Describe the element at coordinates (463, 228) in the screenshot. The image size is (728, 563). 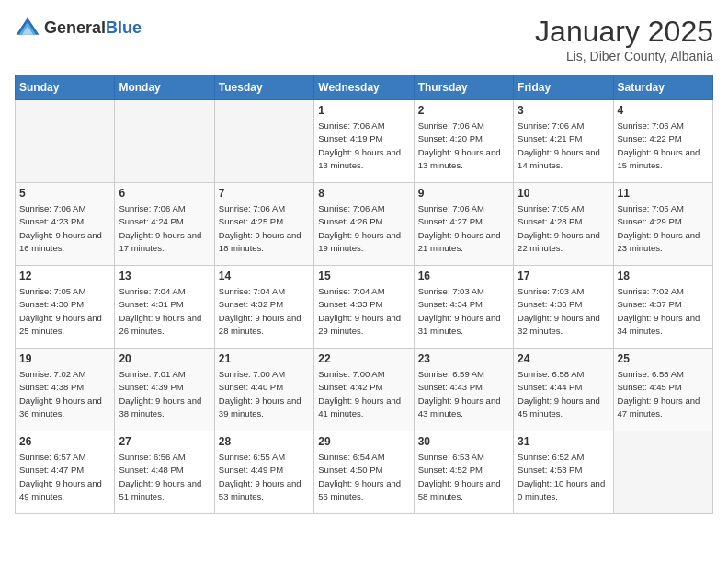
I see `day-info: Sunrise: 7:06 AMSunset: 4:27 PMDaylight:…` at that location.